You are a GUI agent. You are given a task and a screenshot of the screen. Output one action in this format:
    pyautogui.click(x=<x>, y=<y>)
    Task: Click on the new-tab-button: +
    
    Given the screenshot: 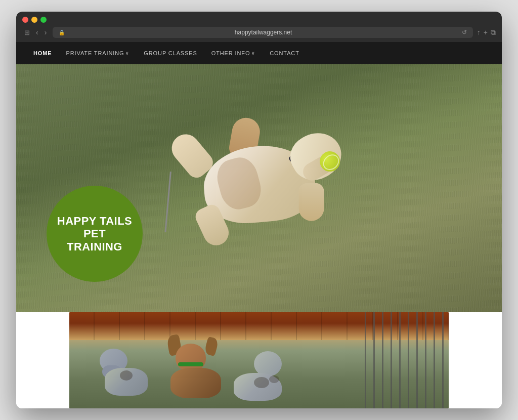 What is the action you would take?
    pyautogui.click(x=486, y=32)
    